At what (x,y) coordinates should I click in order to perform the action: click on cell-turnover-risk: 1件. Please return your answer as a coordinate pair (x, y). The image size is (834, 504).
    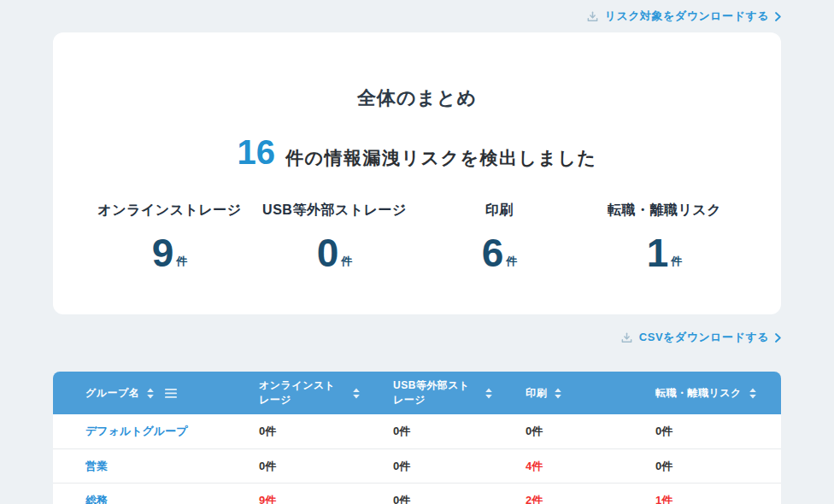
    Looking at the image, I should click on (702, 499).